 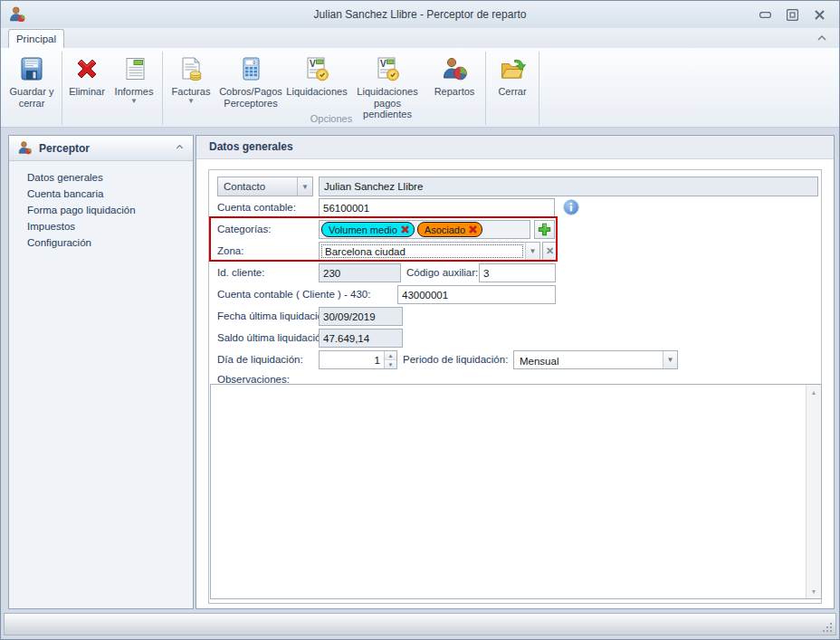 What do you see at coordinates (257, 186) in the screenshot?
I see `contacto-button-label: Contacto` at bounding box center [257, 186].